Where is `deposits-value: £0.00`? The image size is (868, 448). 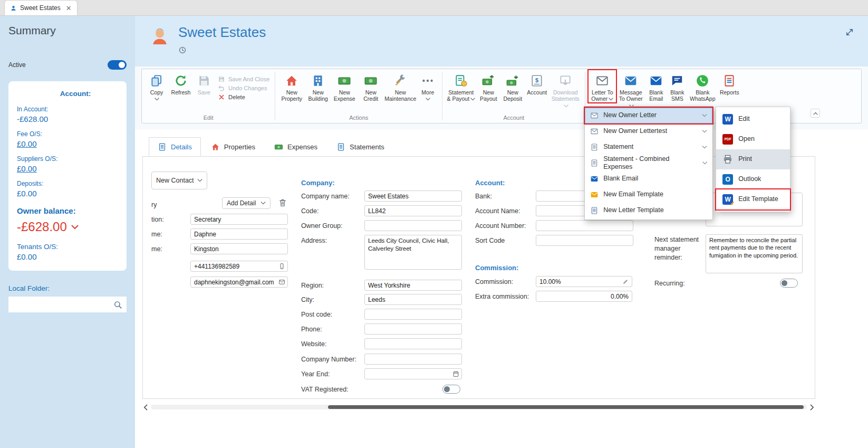
deposits-value: £0.00 is located at coordinates (67, 193).